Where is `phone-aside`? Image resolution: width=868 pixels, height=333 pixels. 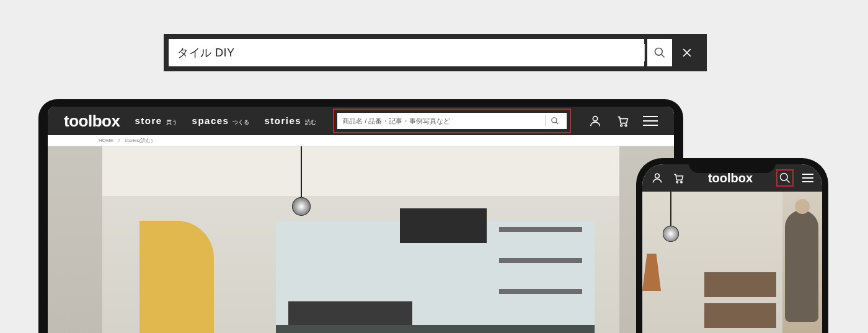
phone-aside is located at coordinates (802, 262).